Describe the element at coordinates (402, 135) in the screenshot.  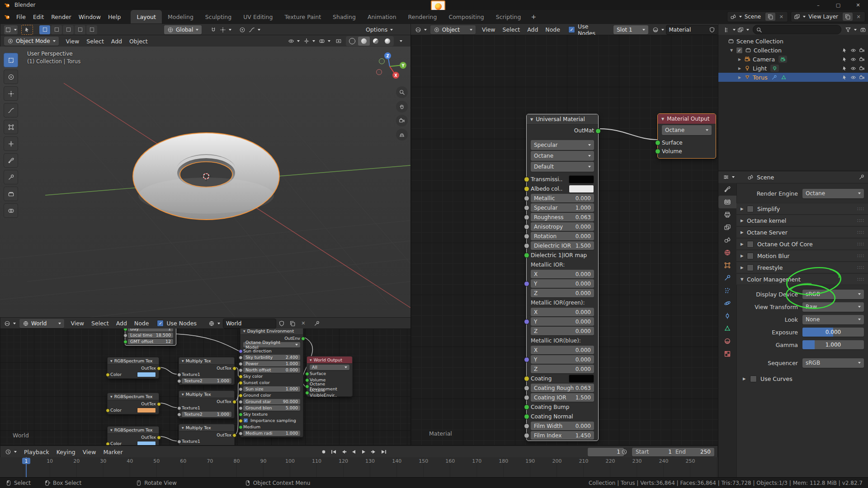
I see `perspective-toggle-button` at that location.